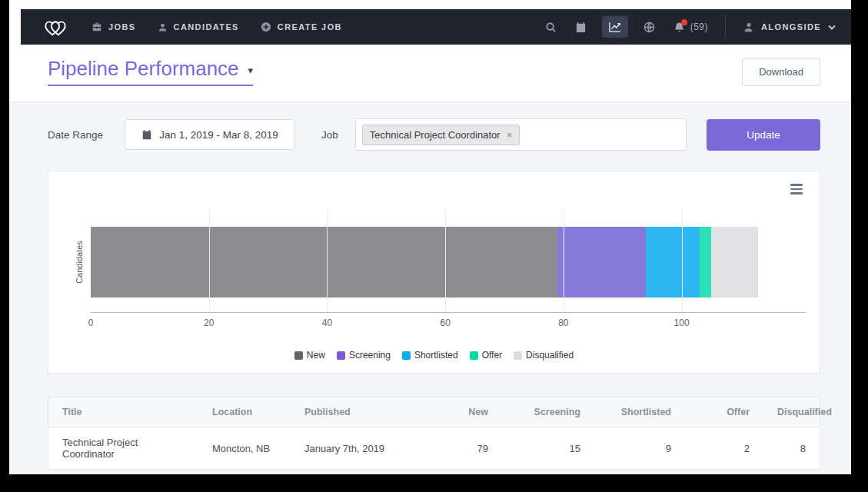 This screenshot has height=492, width=868. I want to click on bar-stack, so click(448, 262).